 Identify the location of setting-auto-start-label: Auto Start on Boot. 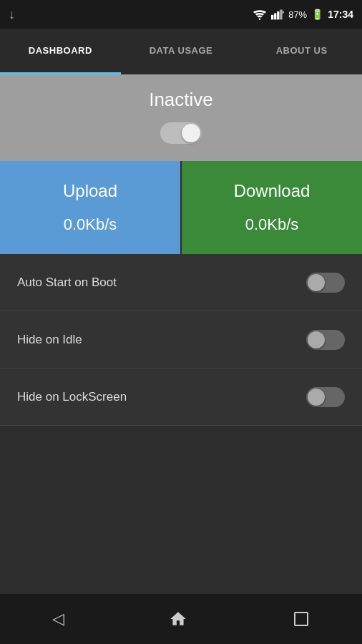
(67, 283).